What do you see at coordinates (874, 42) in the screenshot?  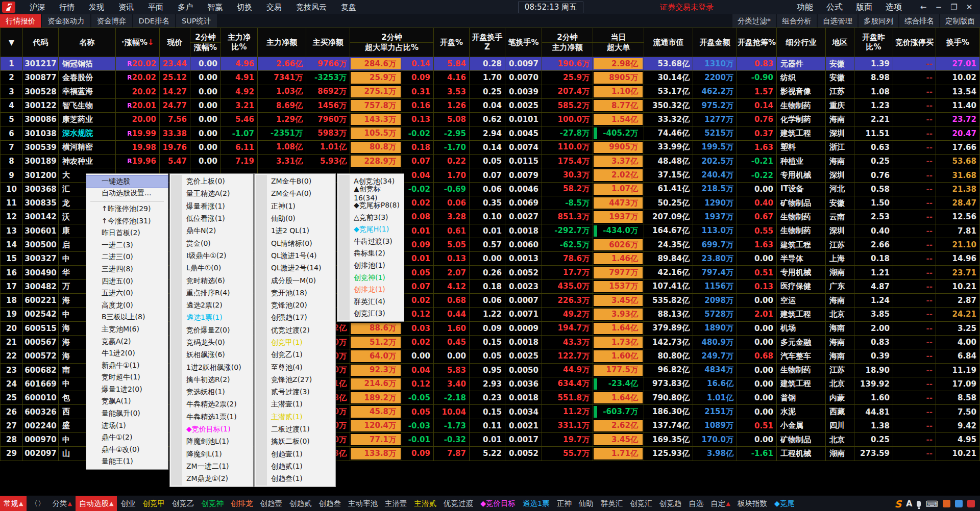 I see `col-header-开盘昨比%: 开盘昨比%` at bounding box center [874, 42].